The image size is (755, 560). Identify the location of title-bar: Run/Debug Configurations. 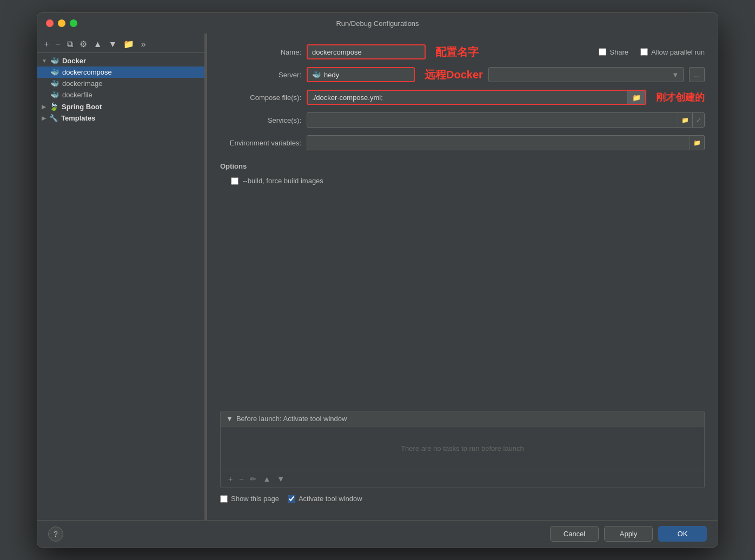
(378, 23).